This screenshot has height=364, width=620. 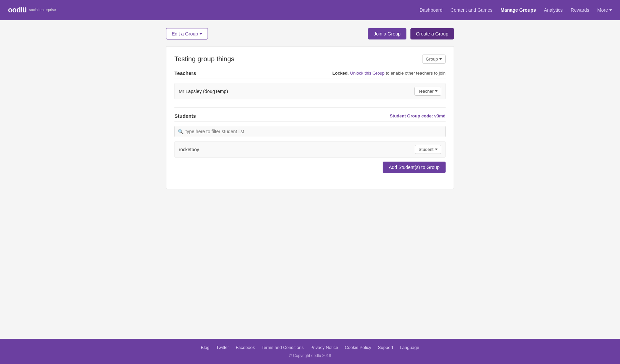 I want to click on card-title: Testing group things, so click(x=204, y=59).